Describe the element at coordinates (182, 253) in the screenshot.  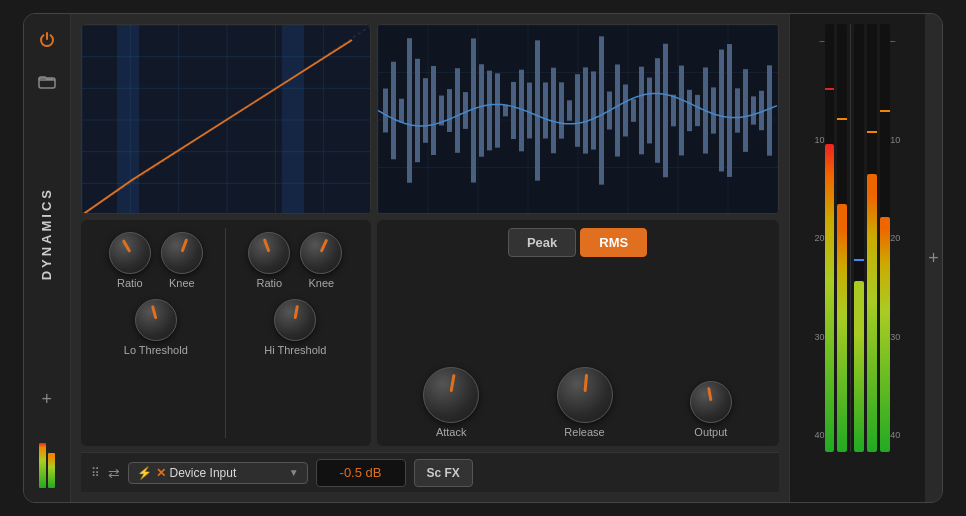
I see `lo-knee-knob` at that location.